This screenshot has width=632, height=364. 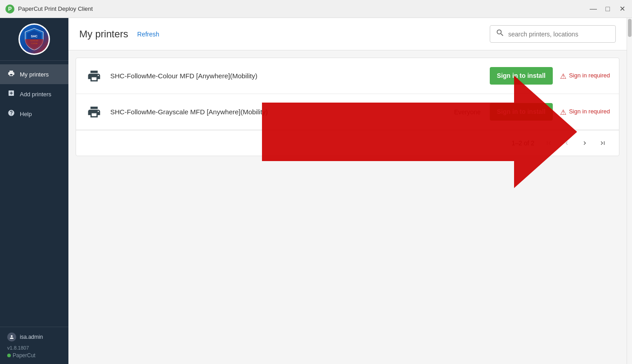 What do you see at coordinates (55, 9) in the screenshot?
I see `app-title: PaperCut Print Deploy Client` at bounding box center [55, 9].